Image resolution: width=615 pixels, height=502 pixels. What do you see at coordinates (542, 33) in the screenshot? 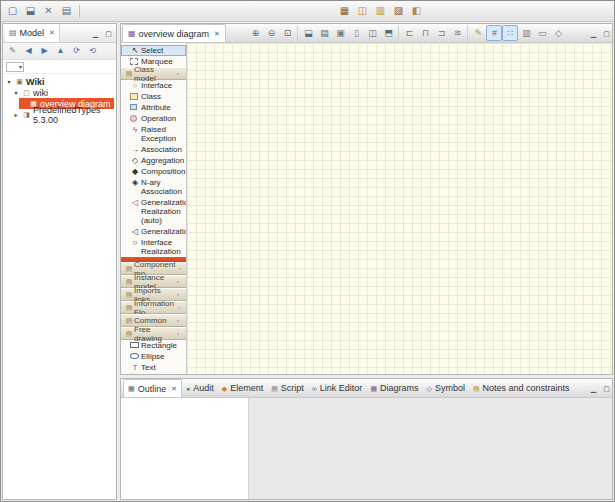
I see `page-bounds-icon: ▭` at bounding box center [542, 33].